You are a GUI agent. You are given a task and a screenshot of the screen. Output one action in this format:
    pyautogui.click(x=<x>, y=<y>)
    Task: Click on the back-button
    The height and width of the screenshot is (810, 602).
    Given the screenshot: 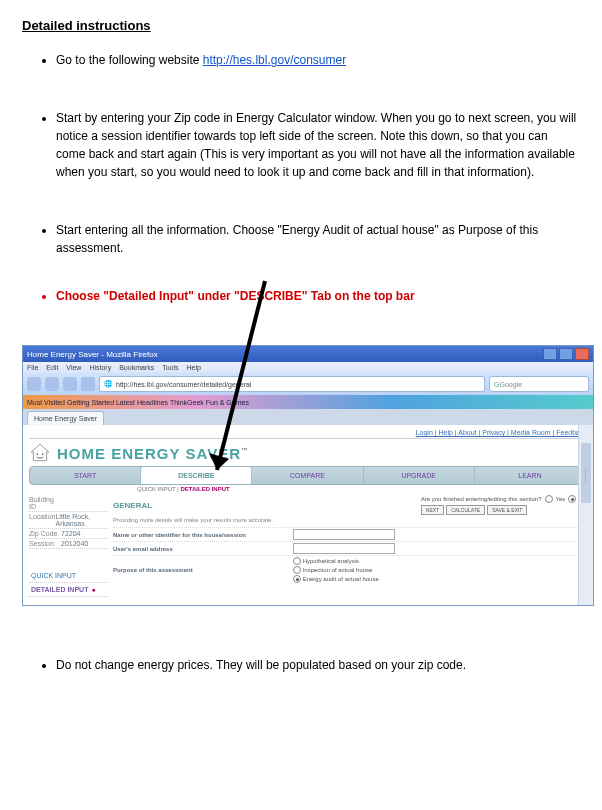 What is the action you would take?
    pyautogui.click(x=34, y=384)
    